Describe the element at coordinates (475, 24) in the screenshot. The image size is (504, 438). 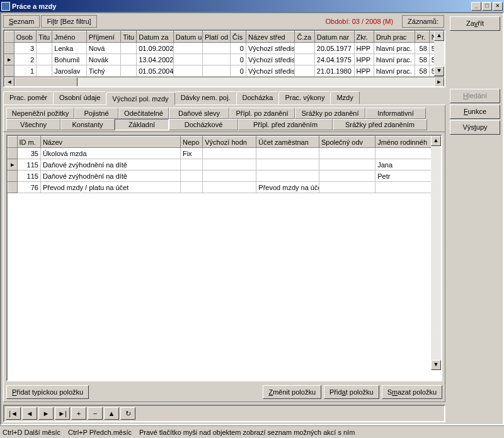
I see `zavrit-button: Zavřít` at that location.